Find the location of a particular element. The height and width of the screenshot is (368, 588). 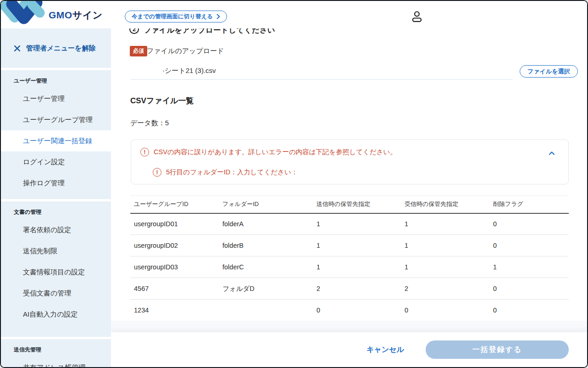

sidebar-section-user-management: ユーザー管理 ユーザー管理 ユーザーグループ管理 ユーザー関連一括登録 ログイン… is located at coordinates (56, 135).